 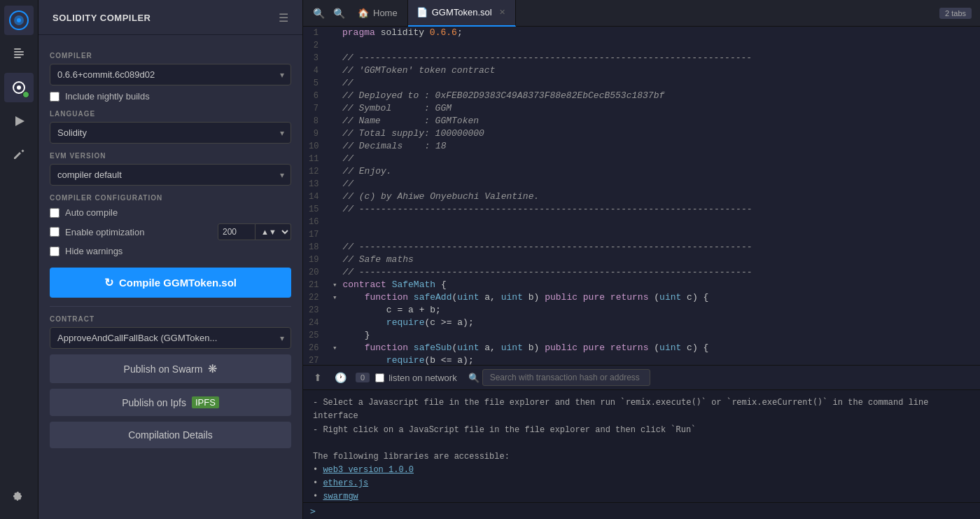 What do you see at coordinates (171, 155) in the screenshot?
I see `evm-label: EVM VERSION` at bounding box center [171, 155].